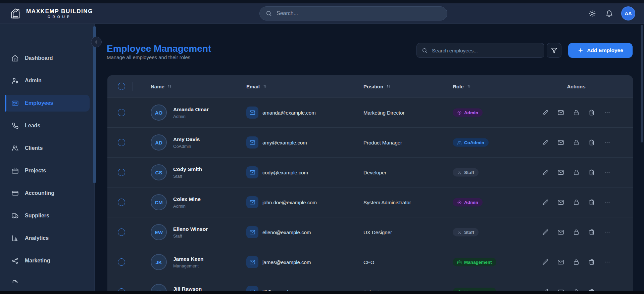 This screenshot has height=294, width=644. Describe the element at coordinates (188, 266) in the screenshot. I see `employee-role-subtitle: Management` at that location.